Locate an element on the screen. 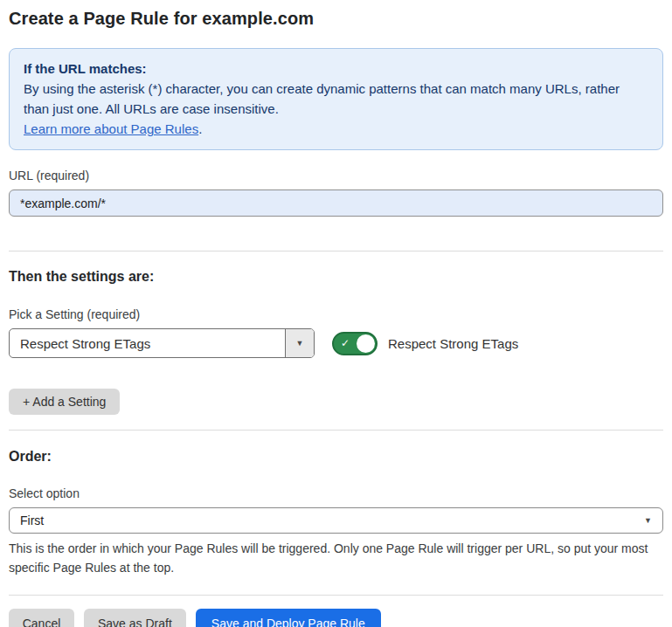 The image size is (672, 627). etags-toggle-group: ✓ Respect Strong ETags is located at coordinates (425, 344).